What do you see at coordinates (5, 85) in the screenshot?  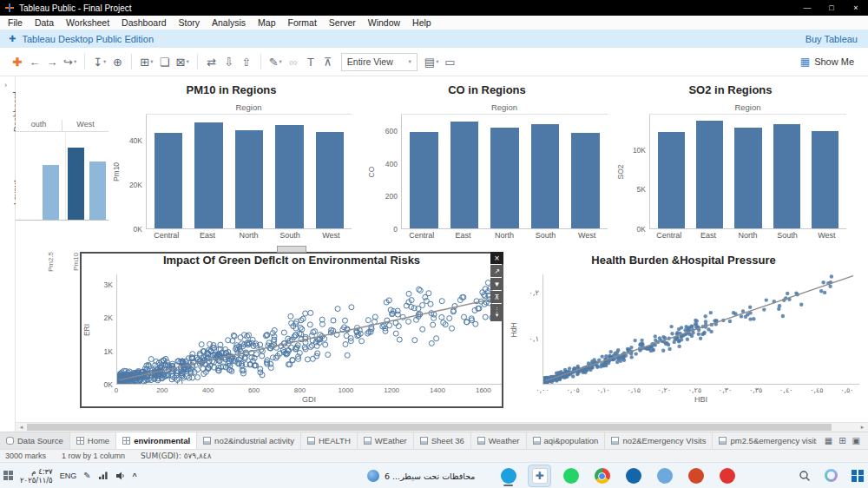 I see `expand-pane-chevron-icon: ›` at bounding box center [5, 85].